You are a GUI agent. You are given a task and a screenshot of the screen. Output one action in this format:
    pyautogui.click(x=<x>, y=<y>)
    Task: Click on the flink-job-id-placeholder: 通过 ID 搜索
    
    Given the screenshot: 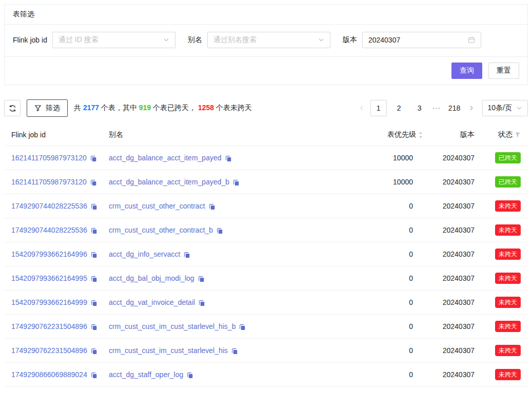 What is the action you would take?
    pyautogui.click(x=78, y=40)
    